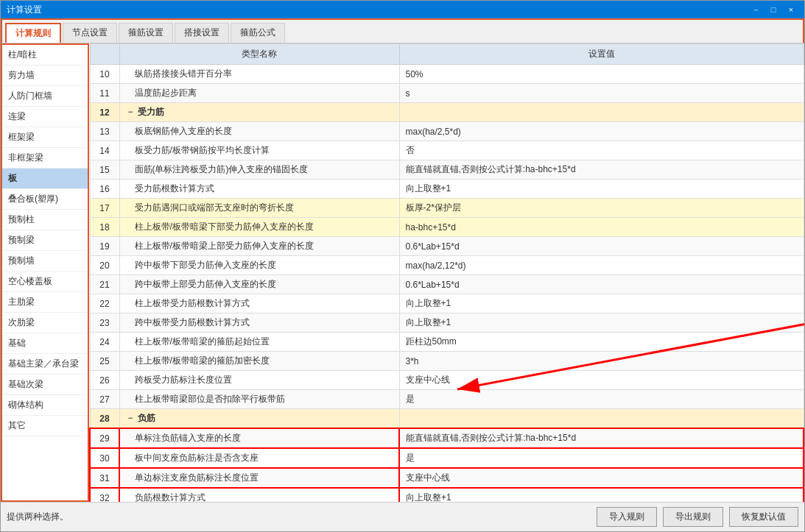 The image size is (805, 532). I want to click on export-rules-button: 导出规则, so click(693, 517).